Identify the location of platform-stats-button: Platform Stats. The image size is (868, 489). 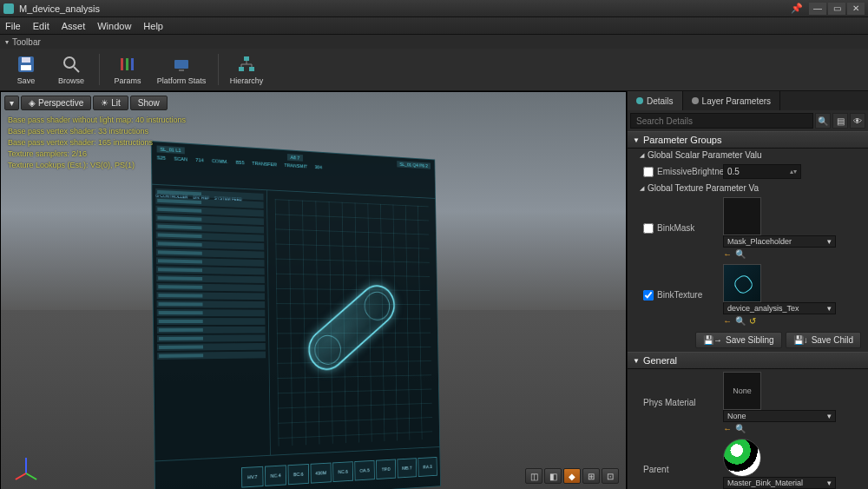
(181, 69).